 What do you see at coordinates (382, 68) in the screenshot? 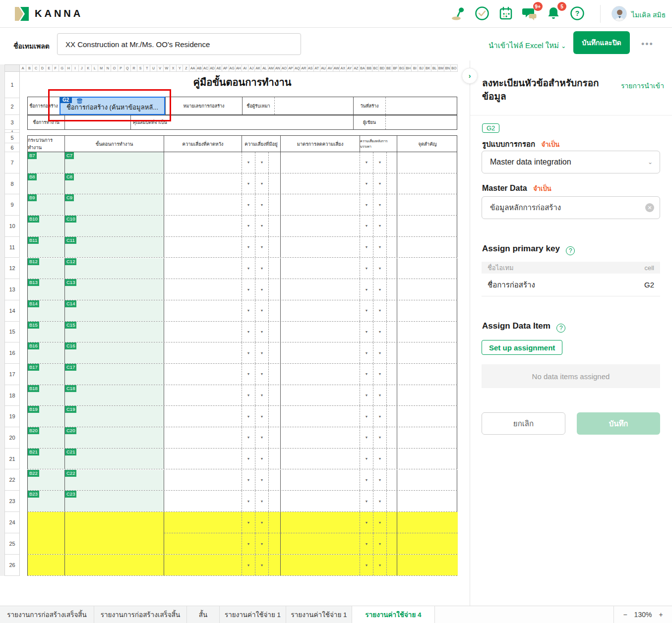
I see `column-header-BD: BD` at bounding box center [382, 68].